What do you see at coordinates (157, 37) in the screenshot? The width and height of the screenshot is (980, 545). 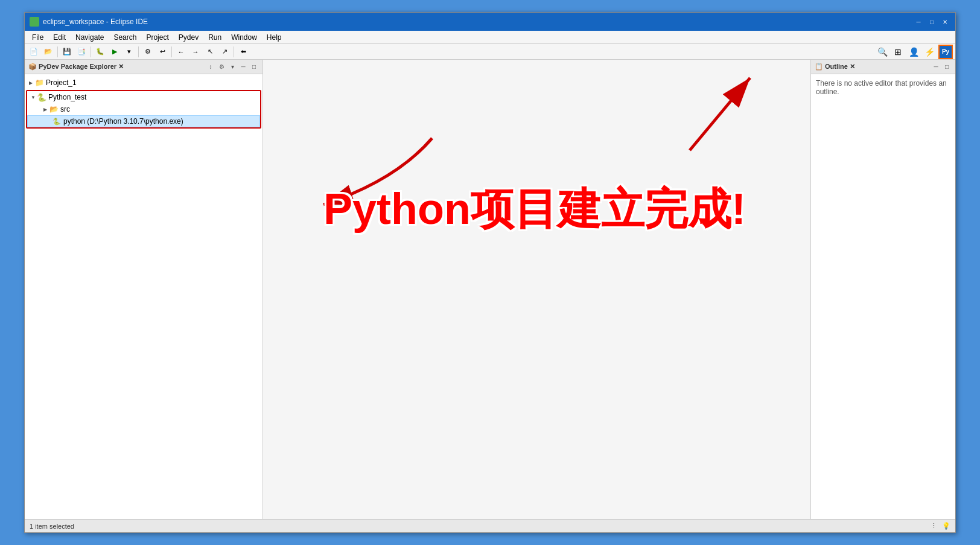 I see `menu-project: Project` at bounding box center [157, 37].